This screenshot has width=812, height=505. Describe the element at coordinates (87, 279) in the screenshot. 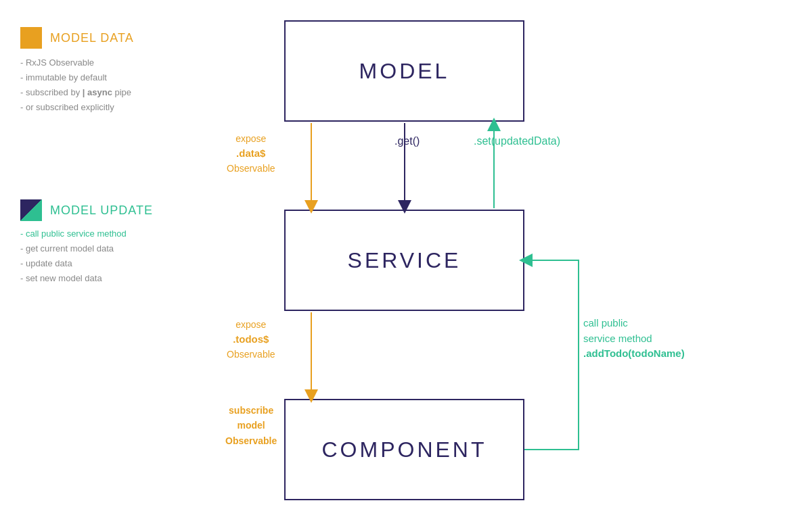

I see `legend-update-item-4: - set new model data` at that location.